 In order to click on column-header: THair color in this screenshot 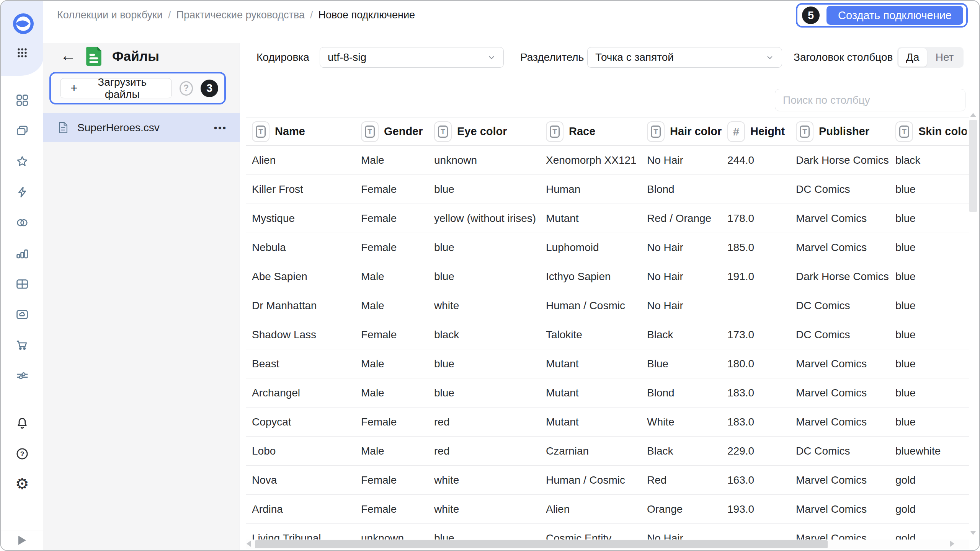, I will do `click(687, 132)`.